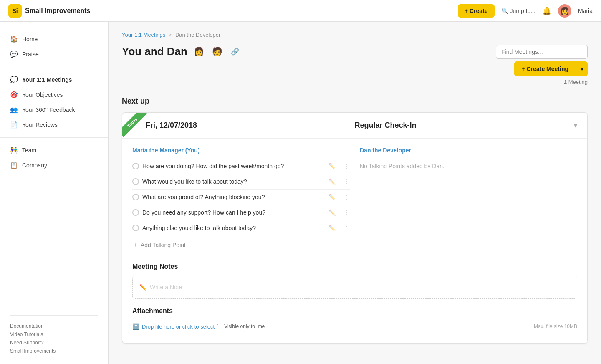 This screenshot has height=364, width=601. Describe the element at coordinates (585, 11) in the screenshot. I see `user-name: Maria` at that location.